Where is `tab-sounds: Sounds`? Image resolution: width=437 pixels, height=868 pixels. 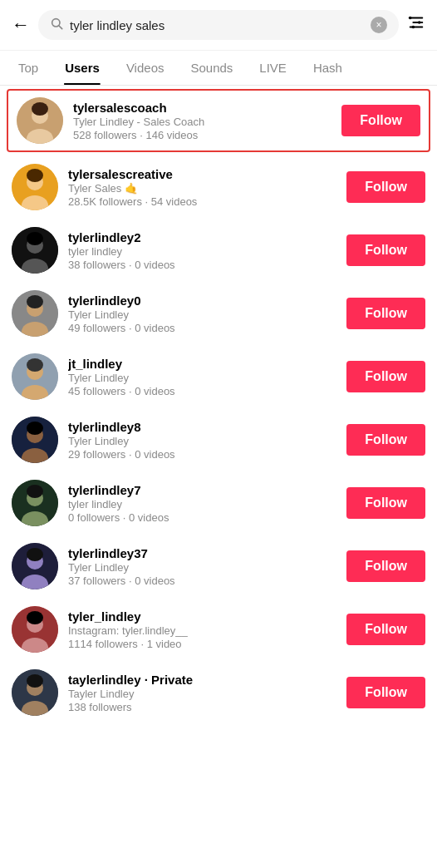 tab-sounds: Sounds is located at coordinates (211, 68).